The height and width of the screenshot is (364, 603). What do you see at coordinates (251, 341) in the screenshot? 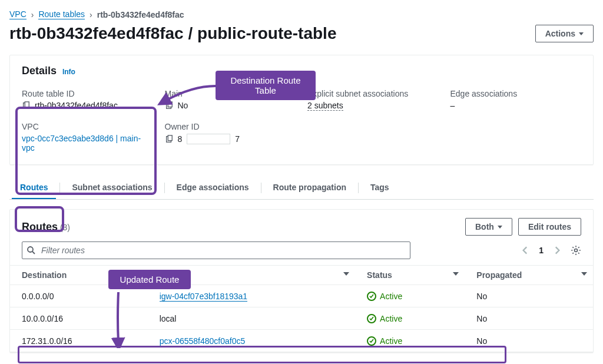
I see `cell-target: pcx-06558f480cf0af0c5` at bounding box center [251, 341].